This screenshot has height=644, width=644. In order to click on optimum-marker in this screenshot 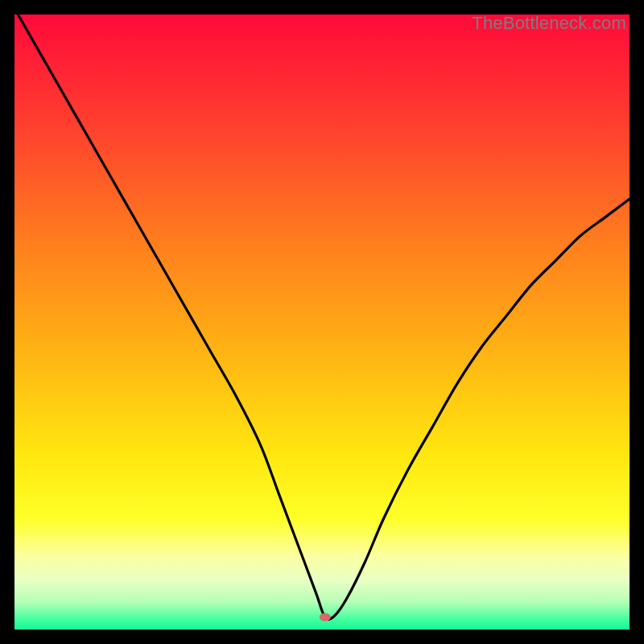, I will do `click(325, 617)`.